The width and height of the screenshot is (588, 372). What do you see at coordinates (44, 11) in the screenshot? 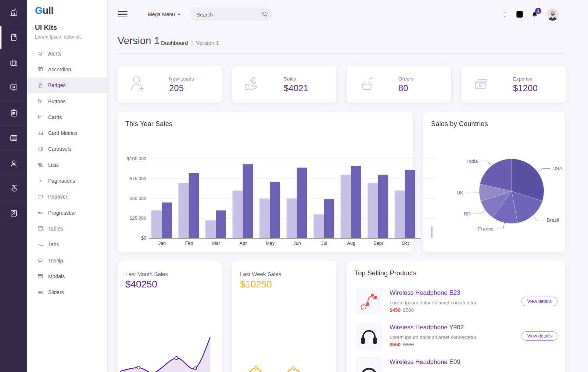
I see `brand-logo: Gull` at bounding box center [44, 11].